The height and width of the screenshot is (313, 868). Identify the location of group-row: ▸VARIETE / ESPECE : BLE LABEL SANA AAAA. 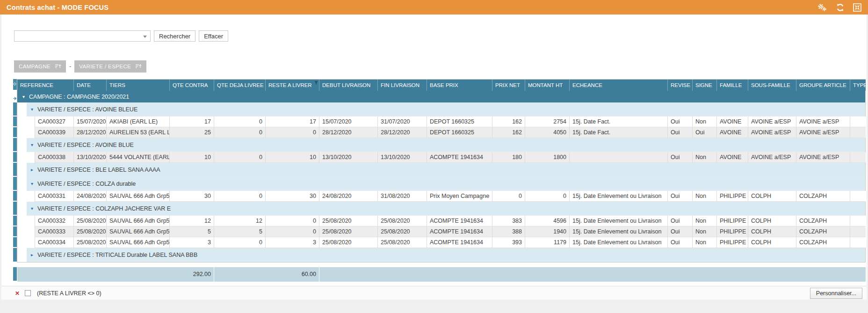
(440, 170).